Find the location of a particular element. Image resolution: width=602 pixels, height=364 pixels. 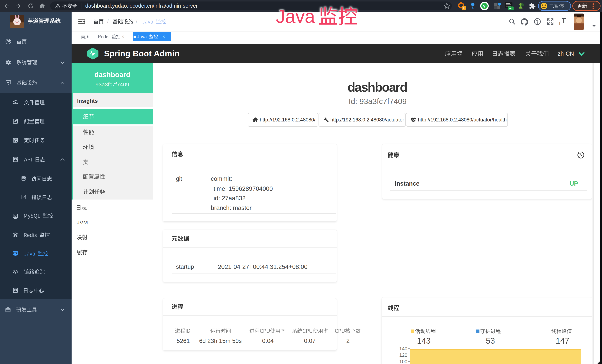

svg-text: on is located at coordinates (511, 8).